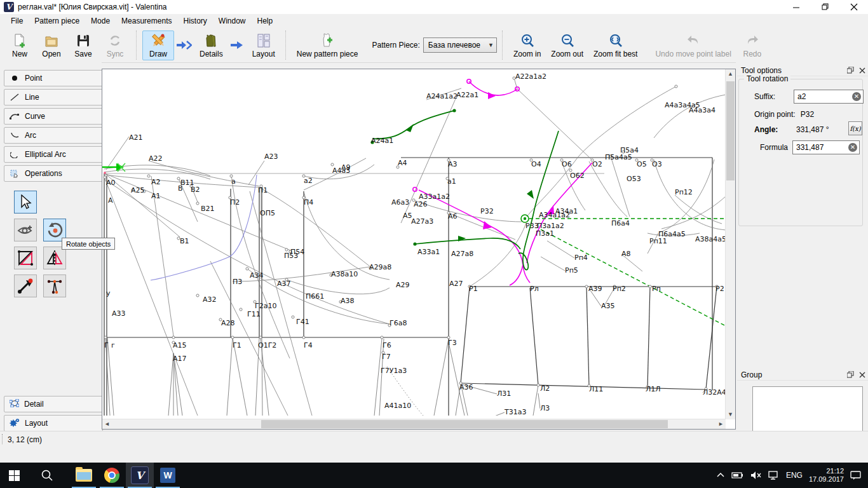 Image resolution: width=868 pixels, height=488 pixels. Describe the element at coordinates (756, 475) in the screenshot. I see `volume-muted-icon` at that location.